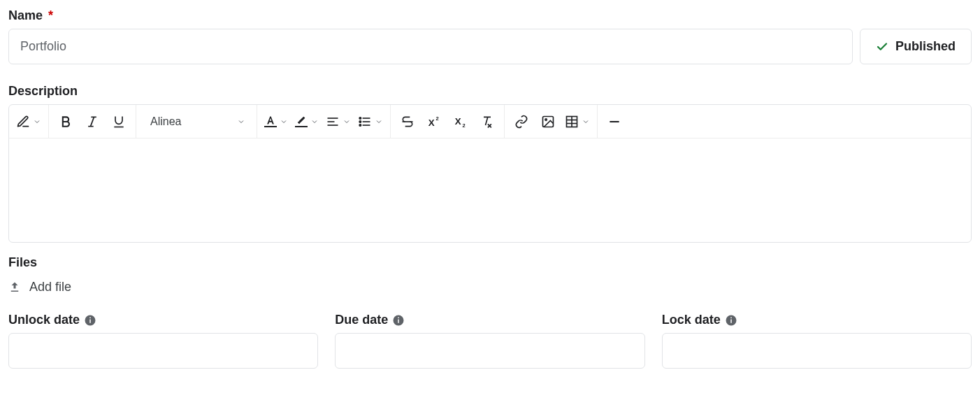 The height and width of the screenshot is (398, 980). Describe the element at coordinates (50, 15) in the screenshot. I see `required-indicator: *` at that location.